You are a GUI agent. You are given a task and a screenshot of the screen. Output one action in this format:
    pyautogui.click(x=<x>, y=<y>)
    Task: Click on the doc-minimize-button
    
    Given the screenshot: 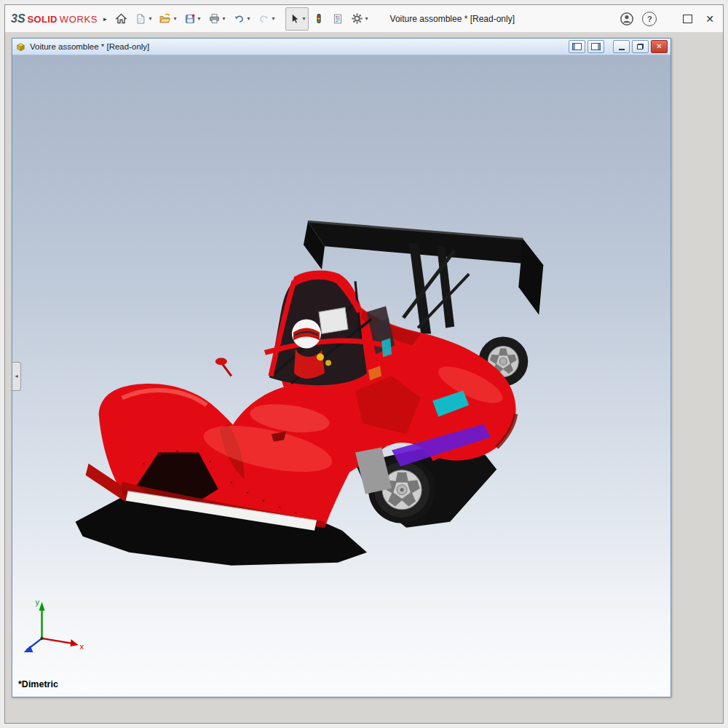 What is the action you would take?
    pyautogui.click(x=622, y=47)
    